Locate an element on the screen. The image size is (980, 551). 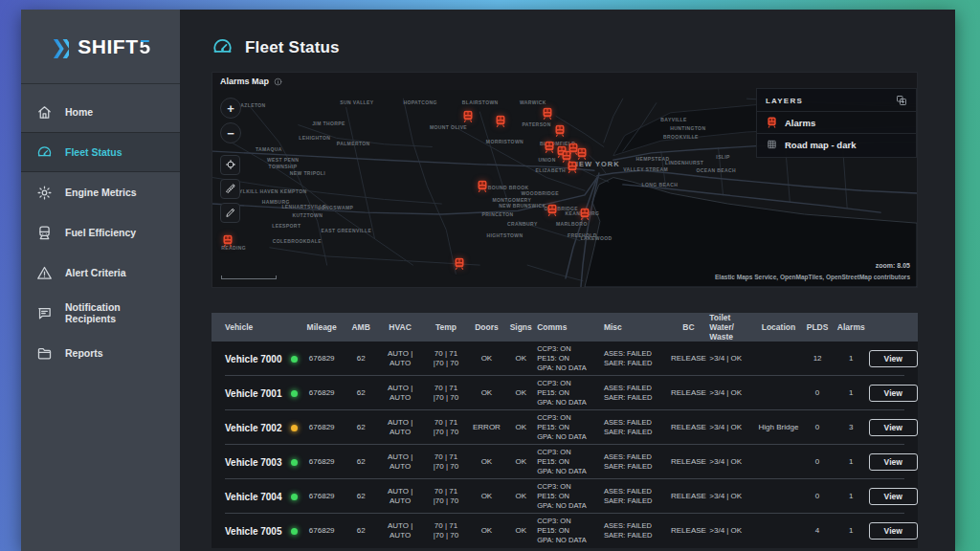
sidebar-item-reports: Reports is located at coordinates (100, 353).